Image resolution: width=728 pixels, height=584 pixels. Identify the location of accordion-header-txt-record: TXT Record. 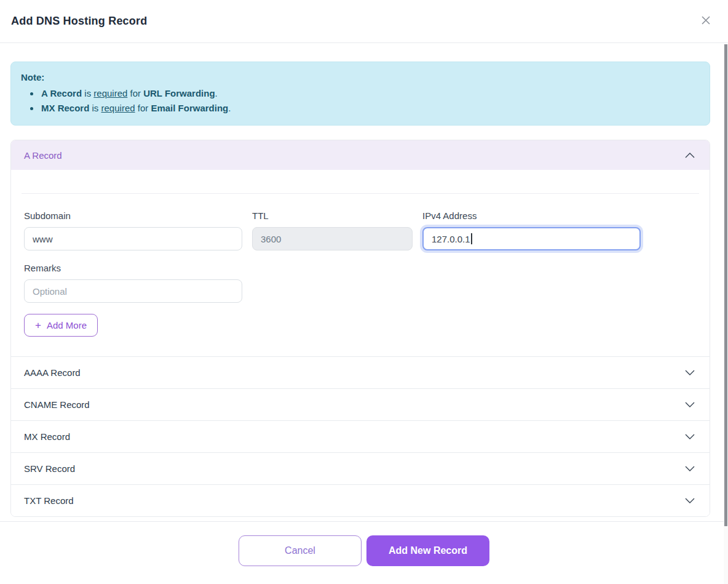
(360, 500).